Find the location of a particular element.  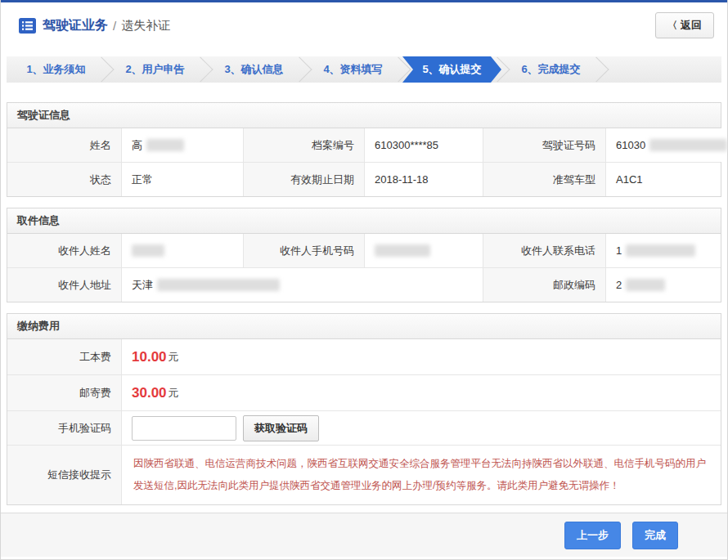

steps-bar: 1、业务须知 2、用户申告 3、确认信息 4、资料填写 5、确认提交 6、完成提… is located at coordinates (364, 69).